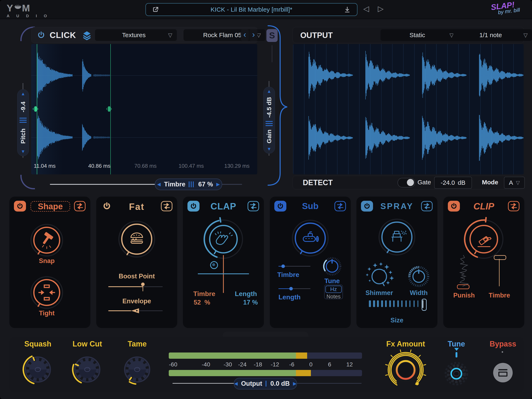 This screenshot has width=532, height=399. What do you see at coordinates (202, 303) in the screenshot?
I see `clap-x-value: 52 %` at bounding box center [202, 303].